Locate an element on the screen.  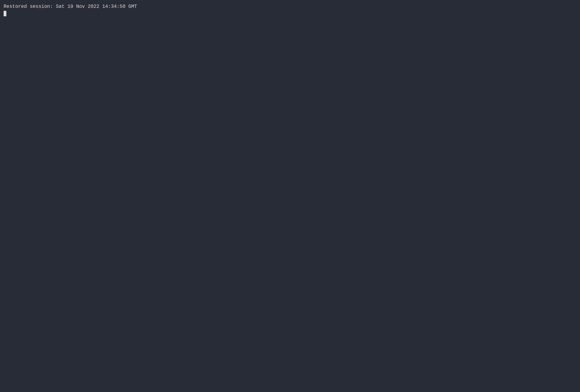
terminal-output-line: Restored session: Sat 19 Nov 2022 14:34:… is located at coordinates (290, 7).